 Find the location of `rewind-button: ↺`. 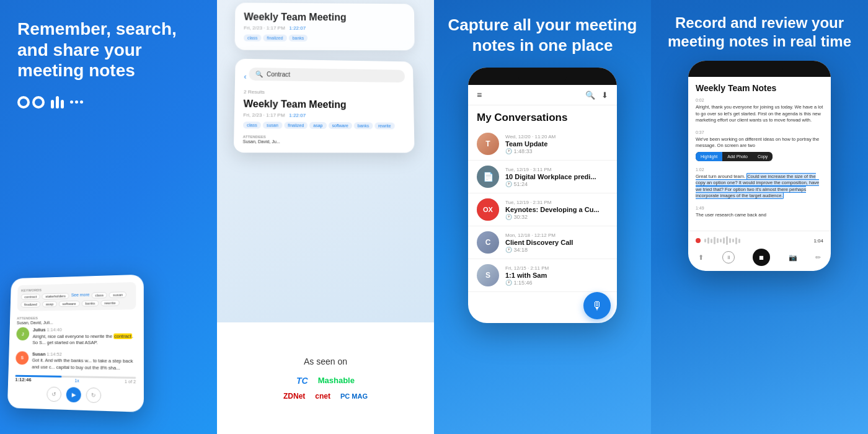

rewind-button: ↺ is located at coordinates (54, 394).